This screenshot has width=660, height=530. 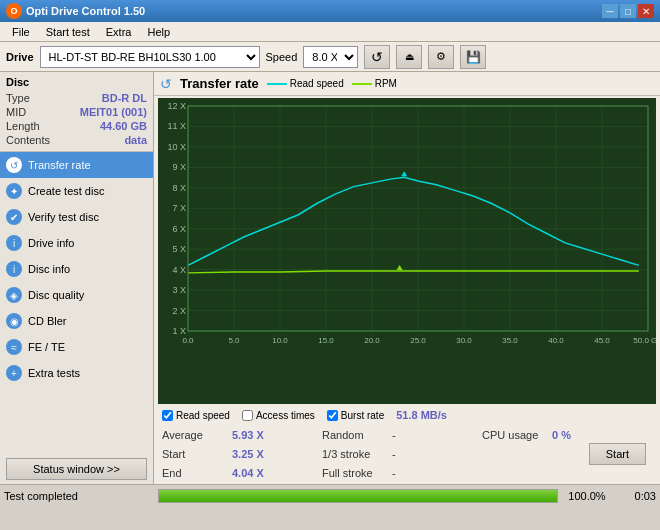 I want to click on drive-select: HL-DT-ST BD-RE BH10LS30 1.00, so click(x=150, y=57).